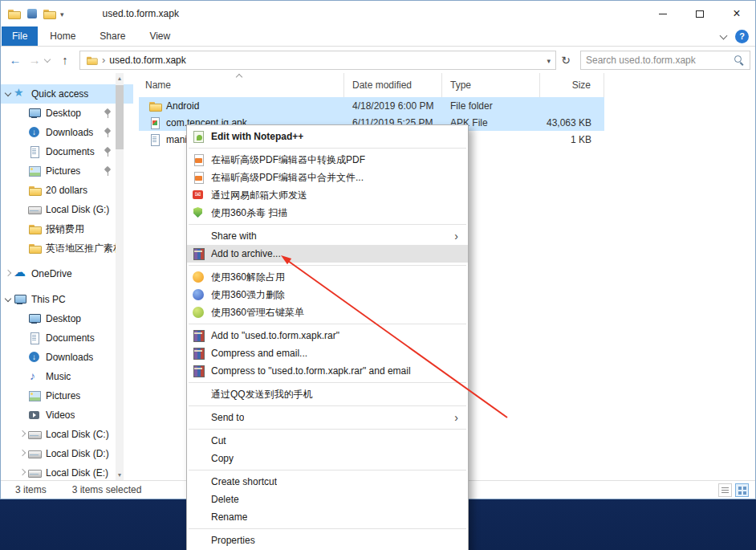 The image size is (756, 550). What do you see at coordinates (327, 136) in the screenshot?
I see `menu-item-edit-with-notepadpp: Edit with Notepad++` at bounding box center [327, 136].